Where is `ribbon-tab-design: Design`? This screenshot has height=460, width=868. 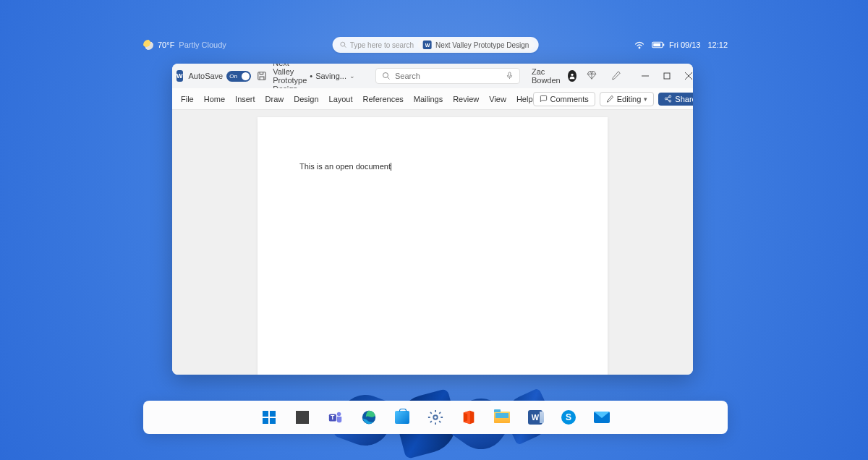 ribbon-tab-design: Design is located at coordinates (306, 99).